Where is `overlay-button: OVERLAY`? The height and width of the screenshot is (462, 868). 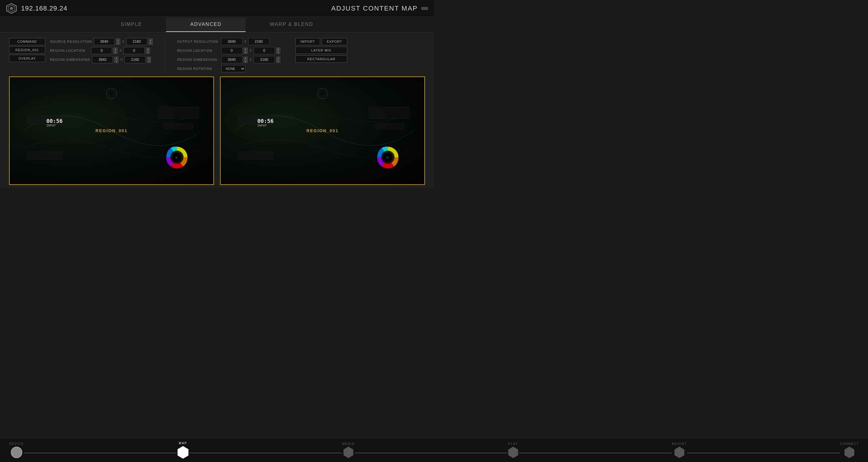 overlay-button: OVERLAY is located at coordinates (27, 59).